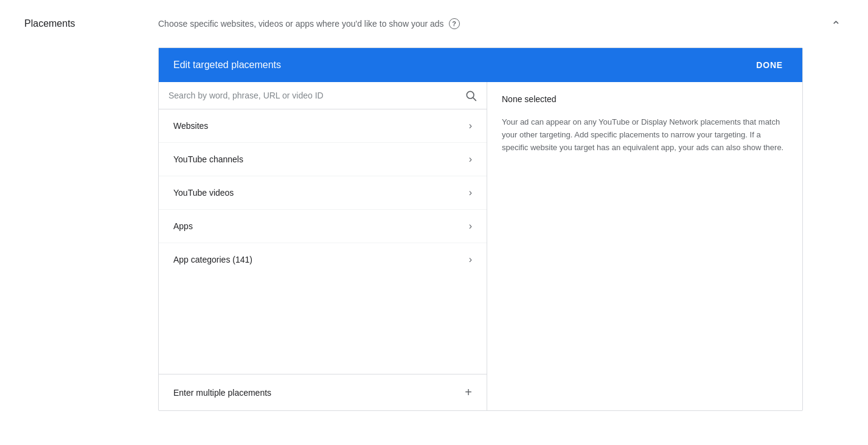 This screenshot has height=445, width=868. What do you see at coordinates (322, 159) in the screenshot?
I see `menu-item-youtube-channels: YouTube channels ›` at bounding box center [322, 159].